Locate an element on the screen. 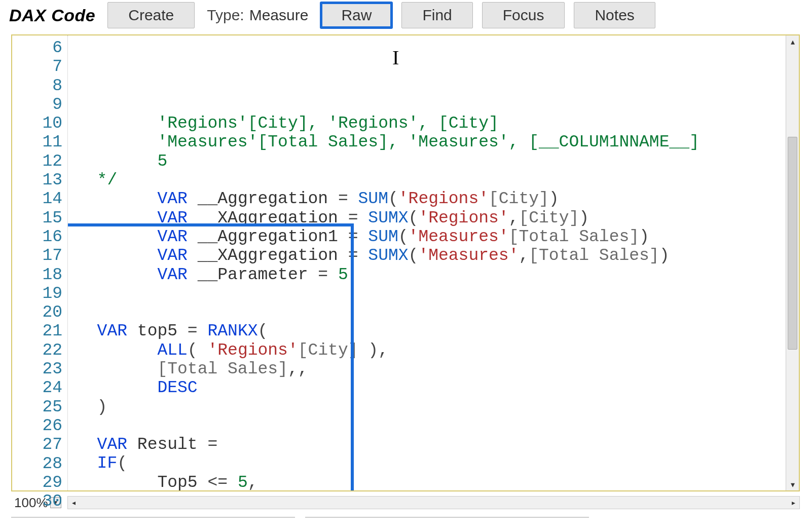 This screenshot has height=532, width=811. line-number: 11 is located at coordinates (38, 142).